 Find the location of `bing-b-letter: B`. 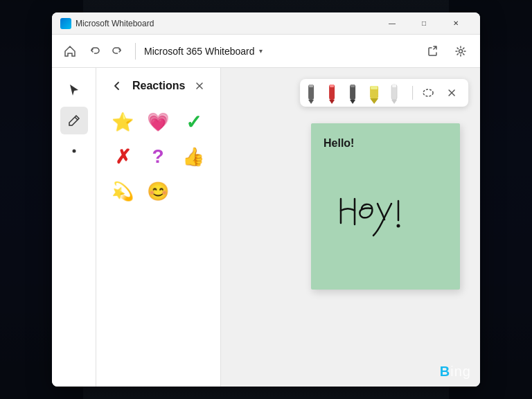

bing-b-letter: B is located at coordinates (445, 371).